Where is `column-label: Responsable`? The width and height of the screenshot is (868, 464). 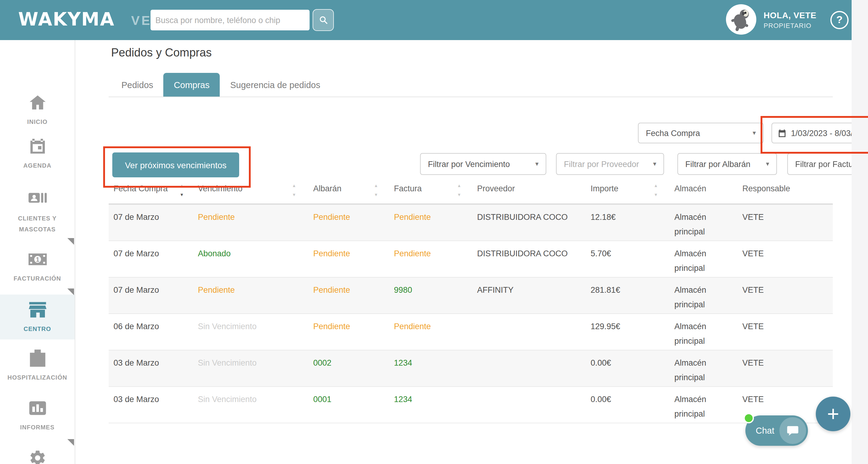
column-label: Responsable is located at coordinates (766, 189).